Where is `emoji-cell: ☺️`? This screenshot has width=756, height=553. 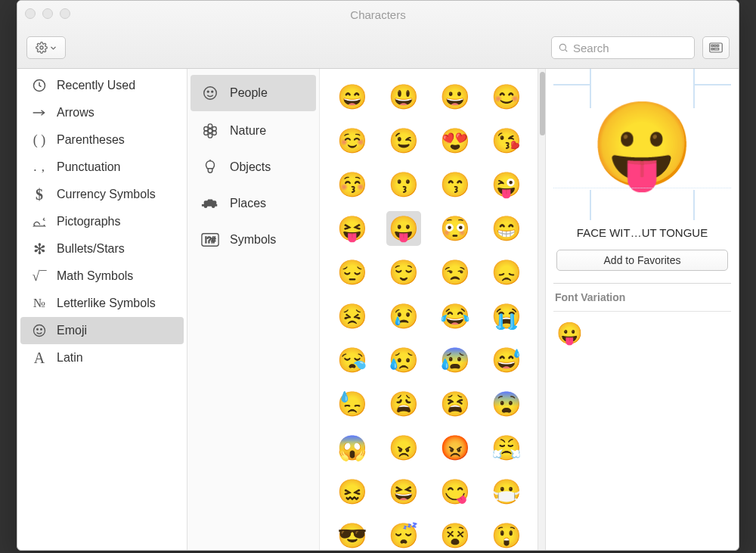
emoji-cell: ☺️ is located at coordinates (352, 141).